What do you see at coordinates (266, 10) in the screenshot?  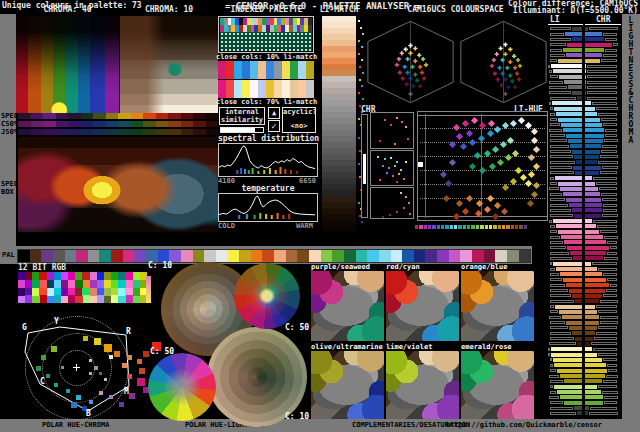 I see `indexed-palette-header: INDEXED PALETTE` at bounding box center [266, 10].